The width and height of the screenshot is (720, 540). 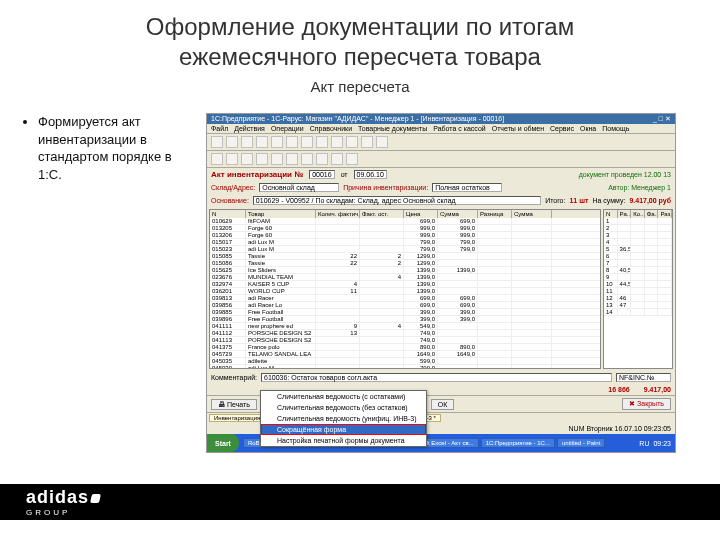 What do you see at coordinates (405, 250) in the screenshot?
I see `table-row: 015023adi Lux M799,0799,0` at bounding box center [405, 250].